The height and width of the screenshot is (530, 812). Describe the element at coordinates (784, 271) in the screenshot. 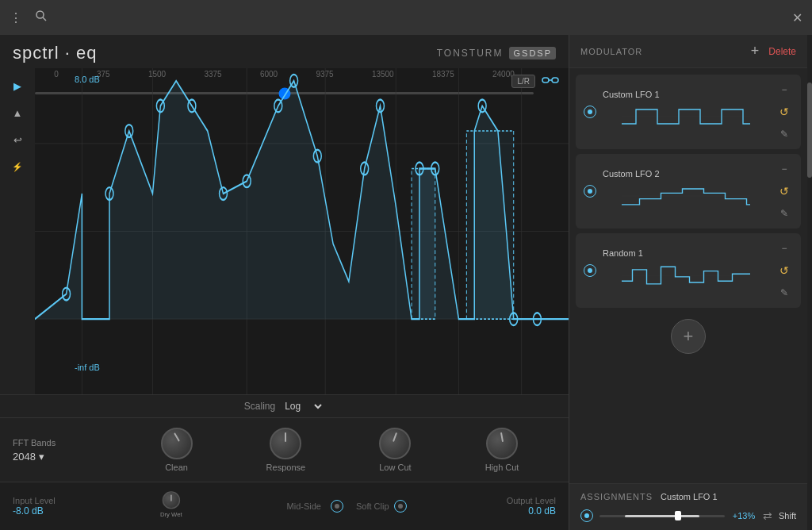

I see `random1-reset-button: ↺` at that location.